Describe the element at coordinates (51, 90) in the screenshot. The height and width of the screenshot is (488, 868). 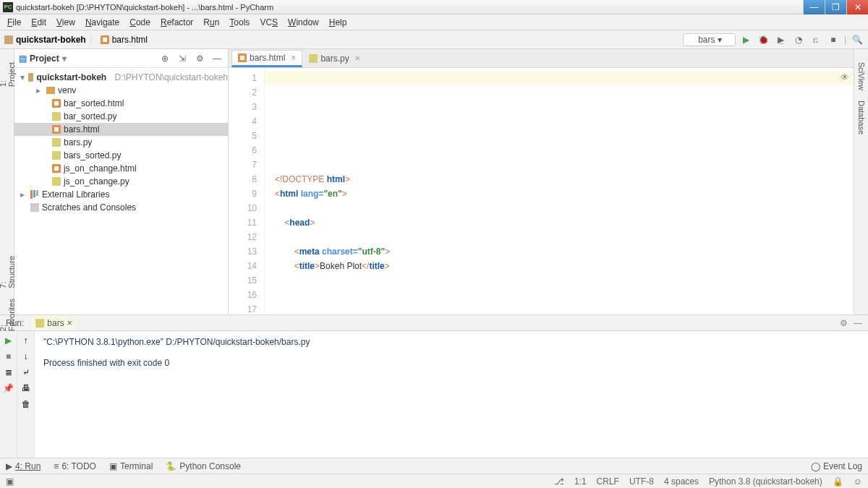
I see `folder-icon` at that location.